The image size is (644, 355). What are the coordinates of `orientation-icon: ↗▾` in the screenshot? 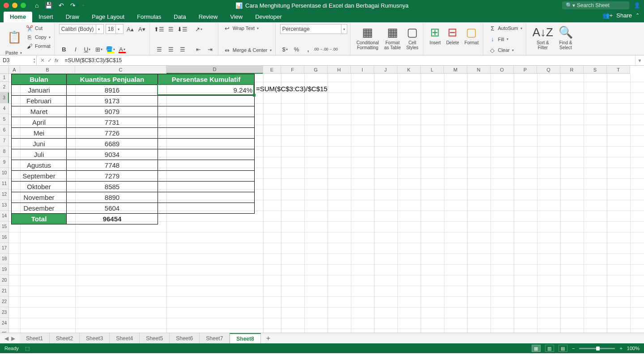 It's located at (199, 29).